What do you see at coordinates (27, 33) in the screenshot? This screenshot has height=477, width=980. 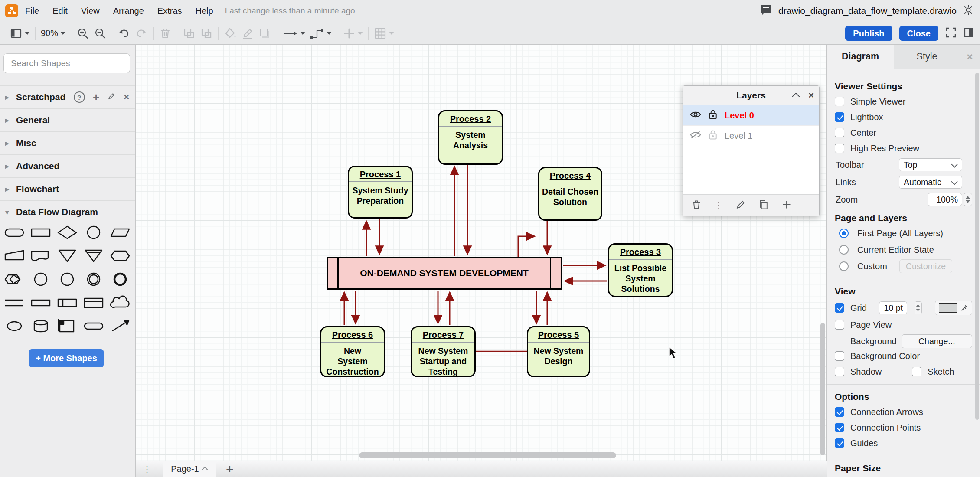 I see `view-panels-caret-icon` at bounding box center [27, 33].